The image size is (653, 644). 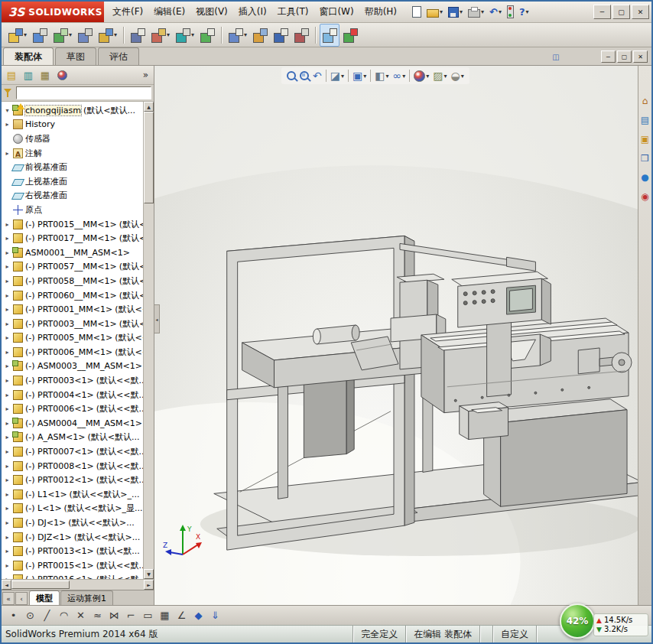 What do you see at coordinates (72, 153) in the screenshot?
I see `tree-item: ▸注解` at bounding box center [72, 153].